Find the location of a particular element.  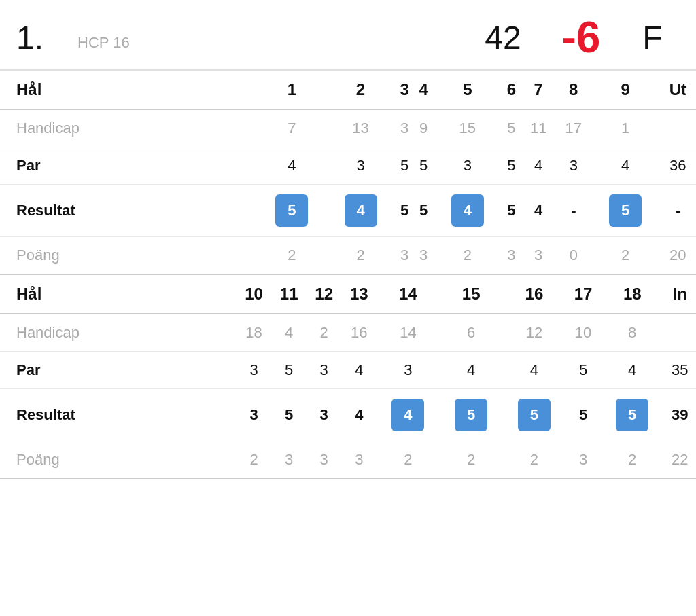

poang-label-back: Poäng is located at coordinates (118, 460).